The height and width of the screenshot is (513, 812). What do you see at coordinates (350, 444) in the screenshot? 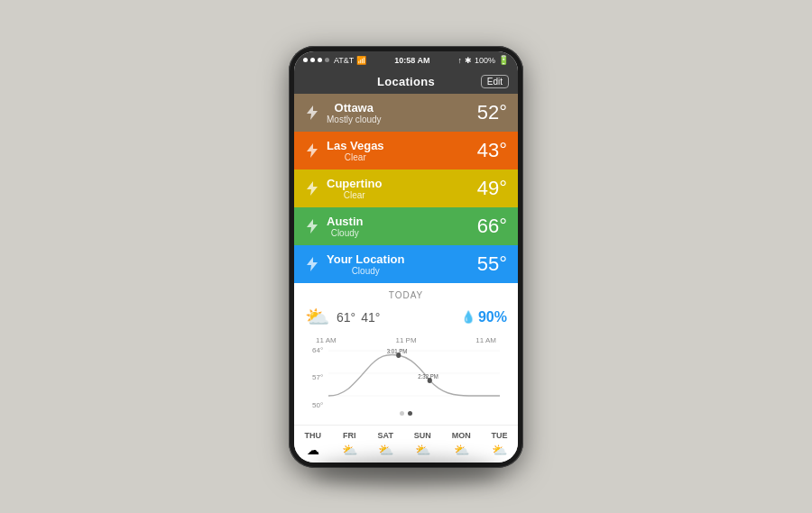
I see `day-col-fri: FRI ⛅` at bounding box center [350, 444].